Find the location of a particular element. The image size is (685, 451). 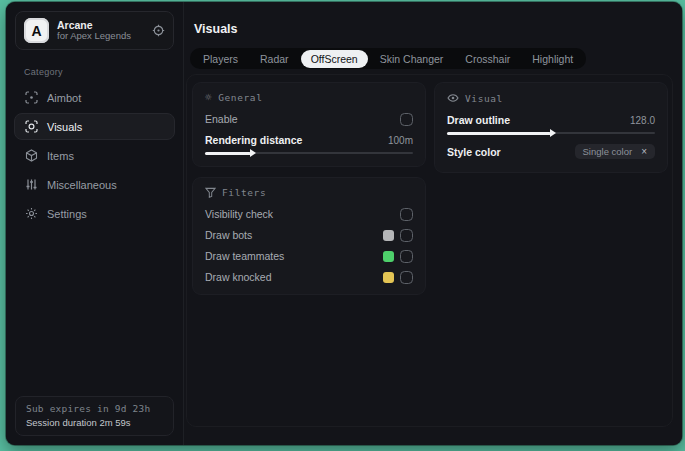

draw-bots-row: Draw bots is located at coordinates (309, 235).